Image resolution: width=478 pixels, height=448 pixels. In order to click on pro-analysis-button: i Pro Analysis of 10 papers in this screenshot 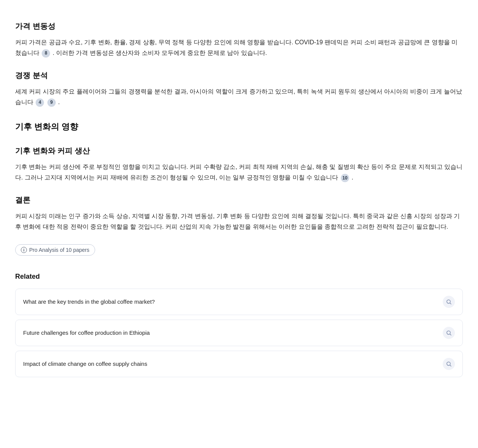, I will do `click(55, 250)`.